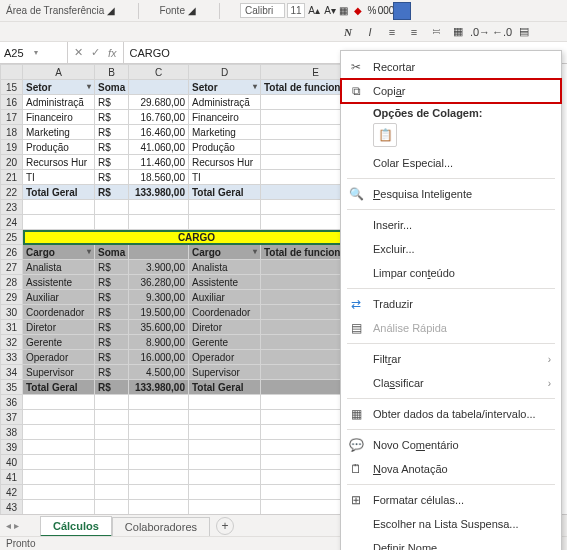 This screenshot has width=567, height=550. I want to click on cell: TI, so click(225, 178).